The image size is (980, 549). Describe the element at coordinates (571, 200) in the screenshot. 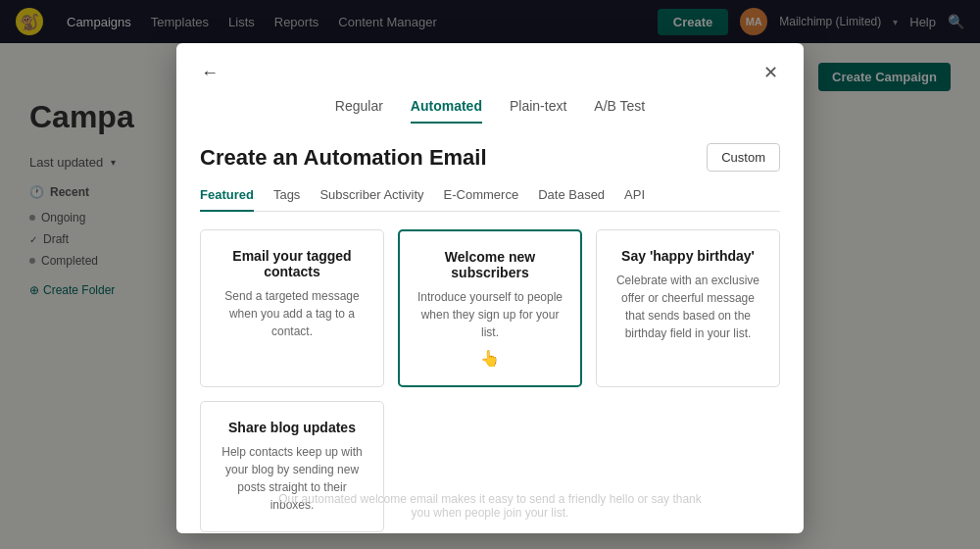

I see `sub-tab-date-based: Date Based` at that location.